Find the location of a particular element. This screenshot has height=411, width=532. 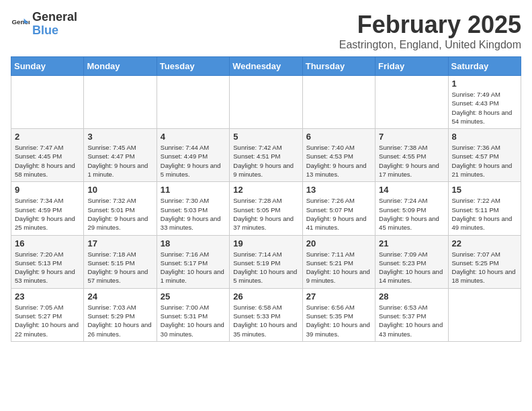

calendar-header-monday: Monday is located at coordinates (120, 66).